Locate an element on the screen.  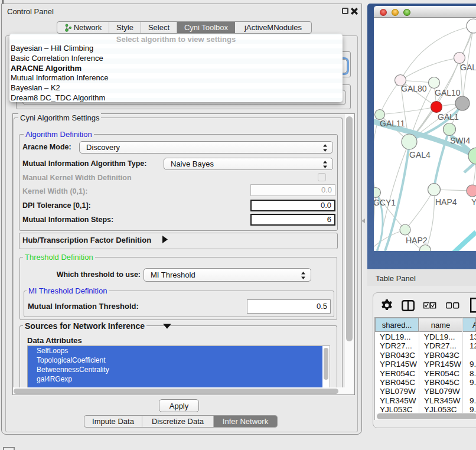
svg-text: GAL1 is located at coordinates (448, 117).